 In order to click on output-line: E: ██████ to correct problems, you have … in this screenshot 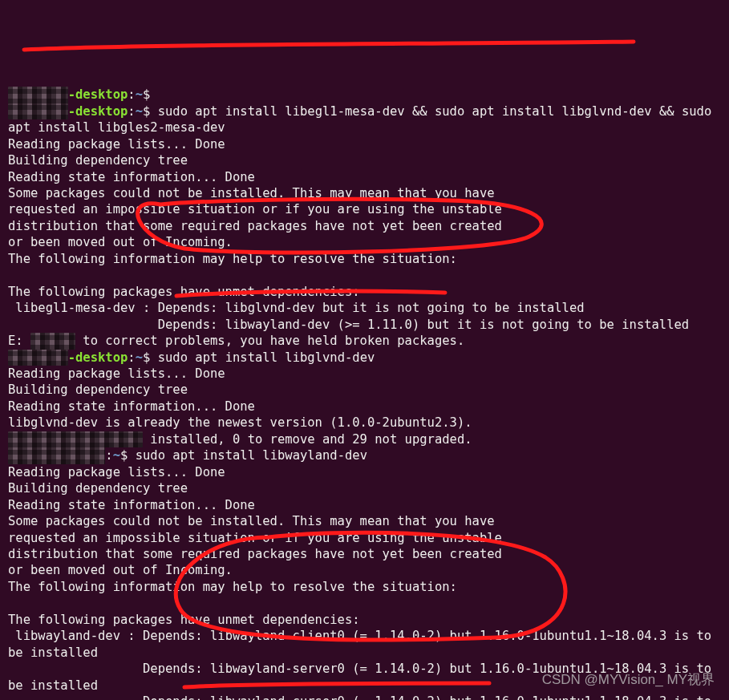, I will do `click(236, 341)`.